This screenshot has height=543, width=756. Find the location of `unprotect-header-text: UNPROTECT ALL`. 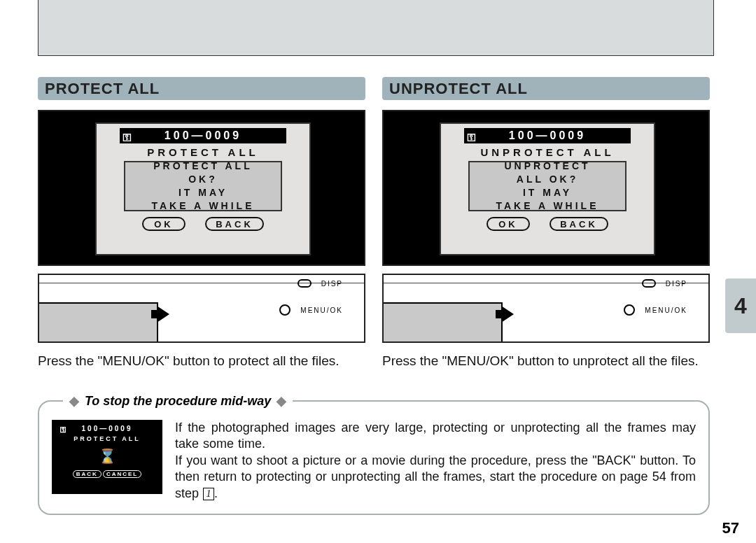

unprotect-header-text: UNPROTECT ALL is located at coordinates (458, 89).